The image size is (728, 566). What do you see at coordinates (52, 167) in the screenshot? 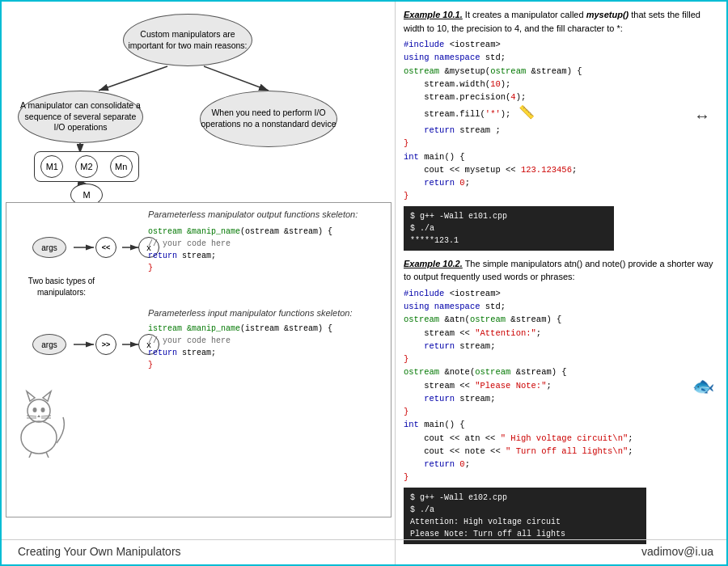
I see `m1-circle: M1` at bounding box center [52, 167].